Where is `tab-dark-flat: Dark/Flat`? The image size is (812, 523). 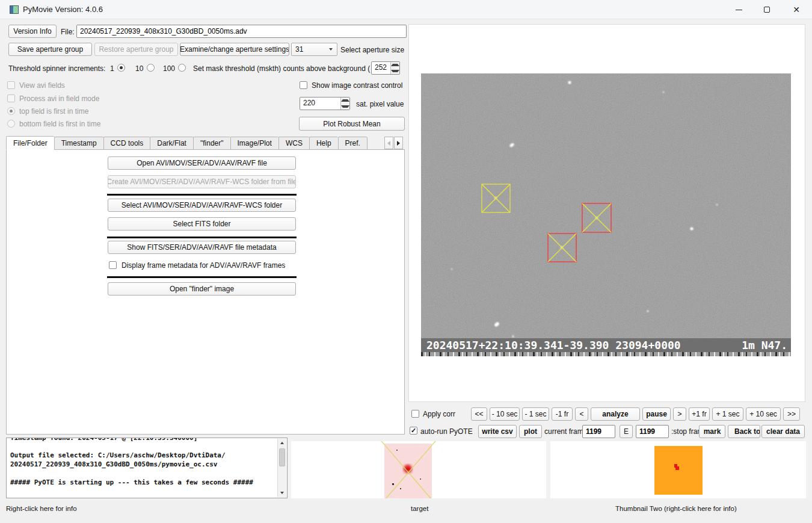
tab-dark-flat: Dark/Flat is located at coordinates (171, 143).